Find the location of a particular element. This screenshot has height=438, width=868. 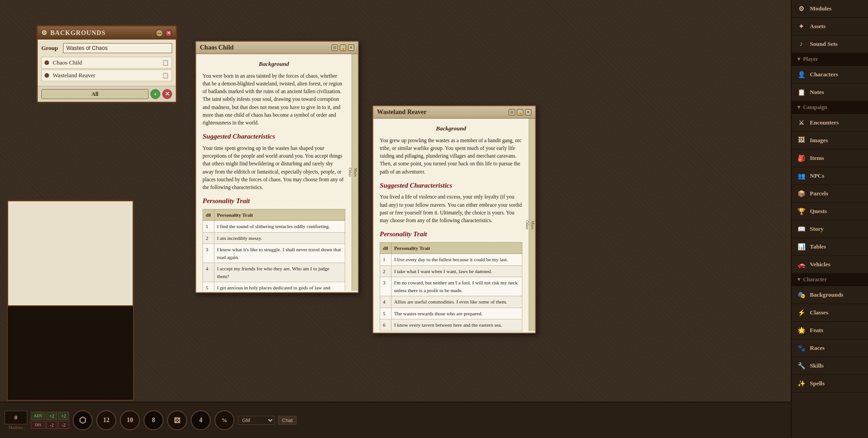

wtab-main: Main is located at coordinates (533, 225).